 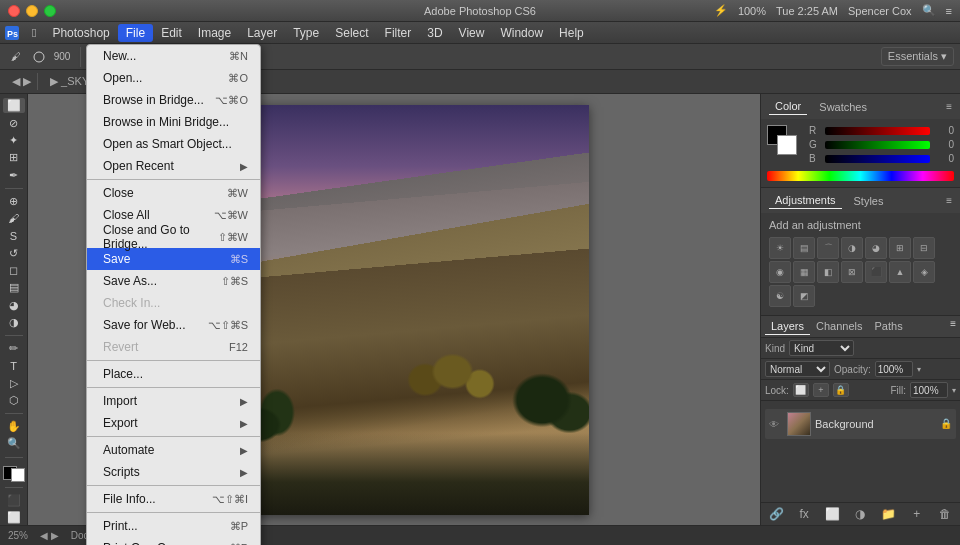 What do you see at coordinates (306, 33) in the screenshot?
I see `menu-type: Type` at bounding box center [306, 33].